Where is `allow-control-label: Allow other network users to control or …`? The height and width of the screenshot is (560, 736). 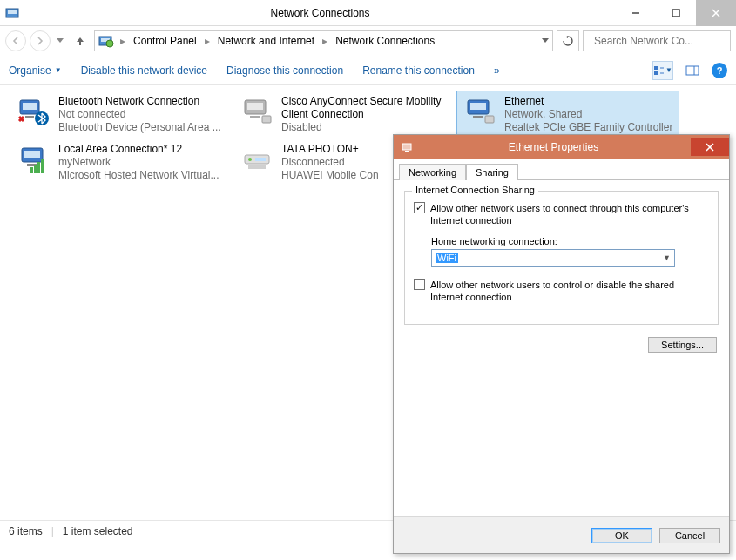 allow-control-label: Allow other network users to control or … is located at coordinates (570, 291).